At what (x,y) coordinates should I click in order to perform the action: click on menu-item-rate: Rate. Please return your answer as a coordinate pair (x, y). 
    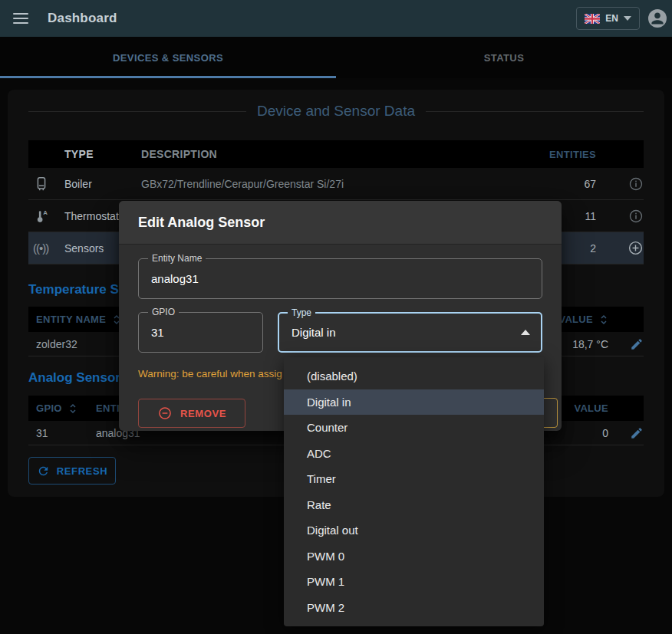
    Looking at the image, I should click on (414, 505).